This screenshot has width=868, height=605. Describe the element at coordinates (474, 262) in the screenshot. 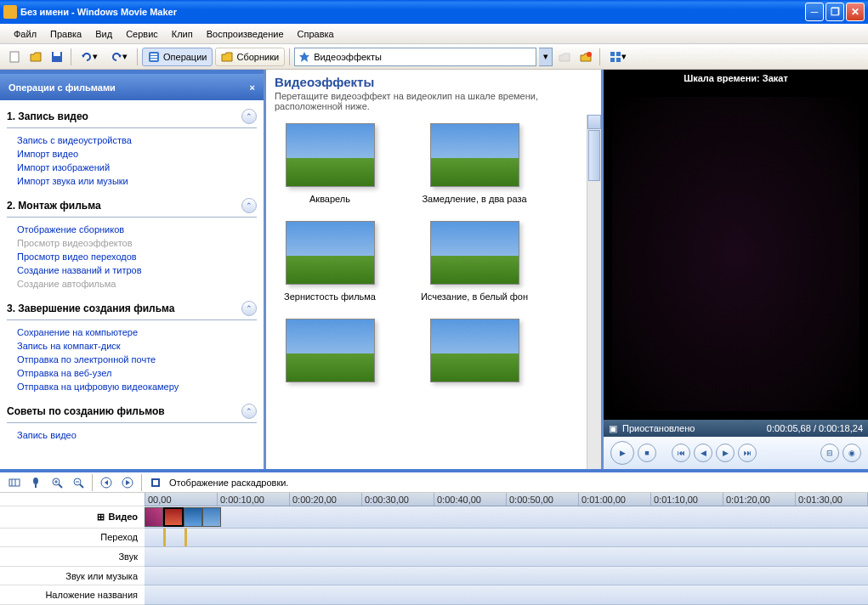

I see `effect-item: Исчезание, в белый фон` at that location.